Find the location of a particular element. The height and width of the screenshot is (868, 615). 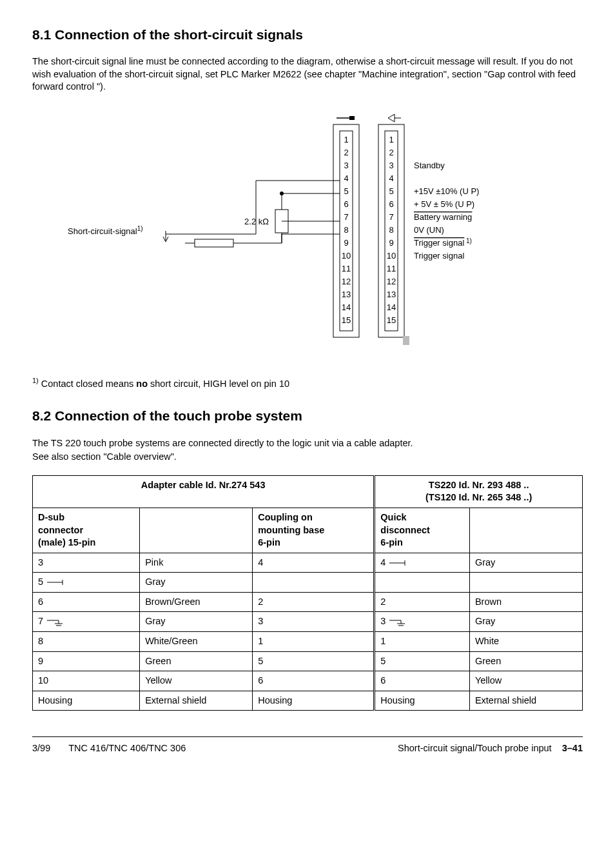

svg-text: Standby is located at coordinates (429, 165).